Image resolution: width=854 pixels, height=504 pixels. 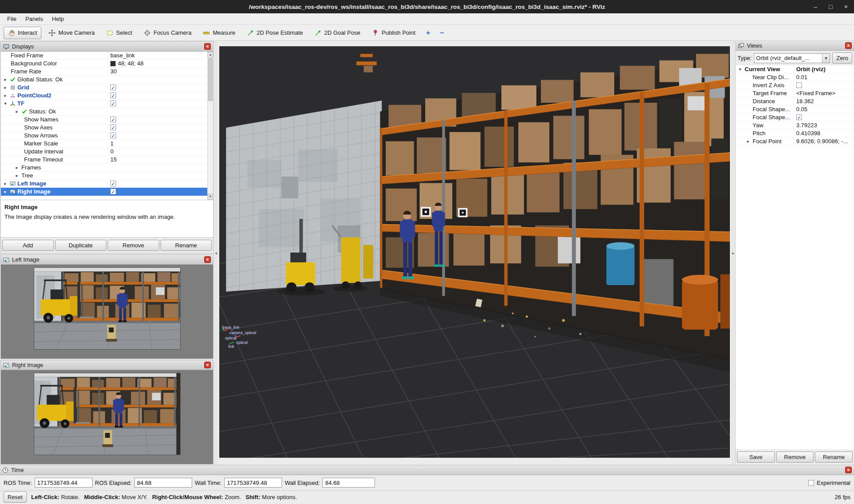 What do you see at coordinates (119, 33) in the screenshot?
I see `select-tool-button: Select` at bounding box center [119, 33].